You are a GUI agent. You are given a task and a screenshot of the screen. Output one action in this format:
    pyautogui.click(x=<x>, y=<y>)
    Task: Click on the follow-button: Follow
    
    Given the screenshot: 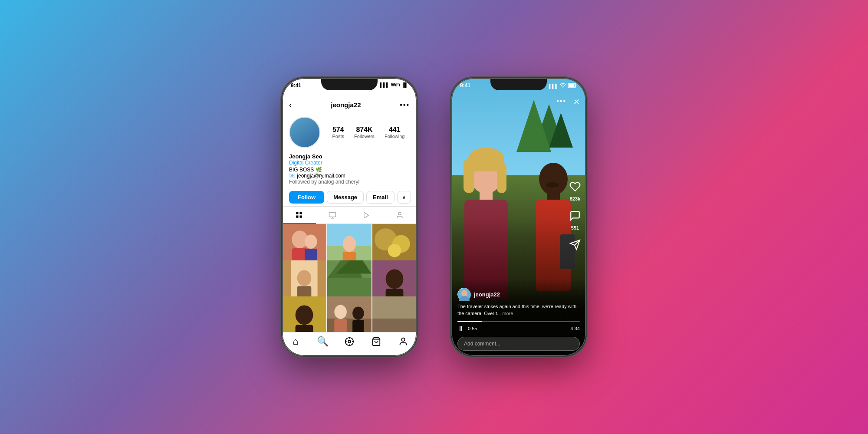 What is the action you would take?
    pyautogui.click(x=306, y=197)
    